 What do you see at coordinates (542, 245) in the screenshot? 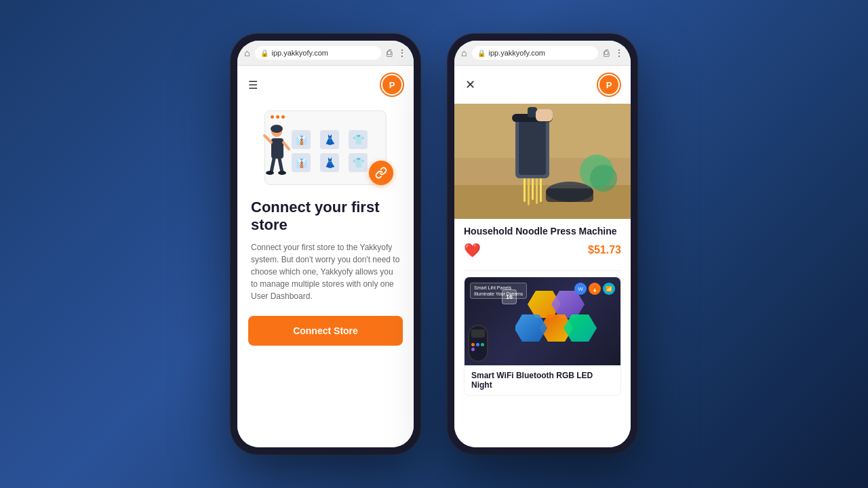
I see `product1-info: Household Noodle Press Machine ❤️ $51.73` at bounding box center [542, 245].